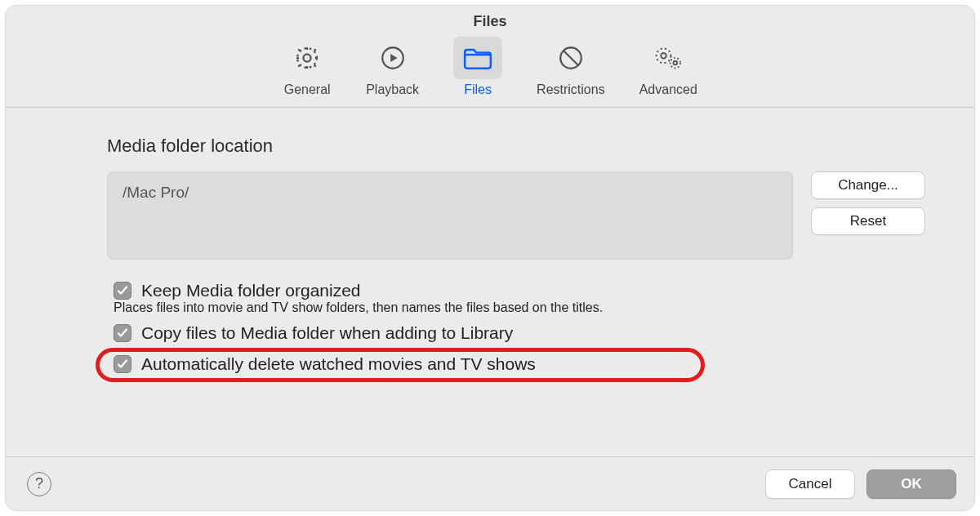 The width and height of the screenshot is (980, 516). Describe the element at coordinates (911, 484) in the screenshot. I see `ok-button: OK` at that location.